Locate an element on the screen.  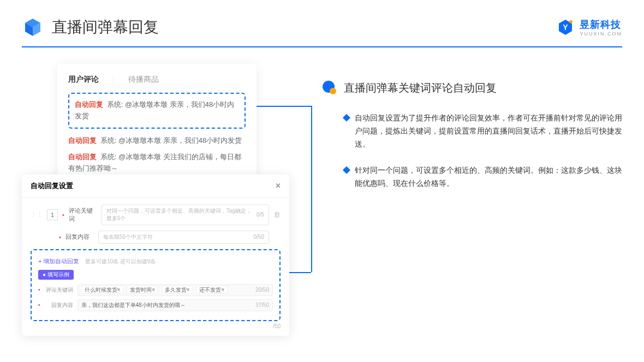
trash-icon: 🗑 is located at coordinates (277, 215).